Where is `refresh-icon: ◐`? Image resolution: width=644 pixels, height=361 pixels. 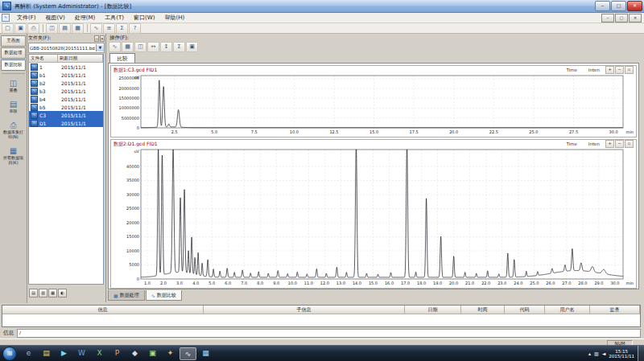 refresh-icon: ◐ is located at coordinates (63, 293).